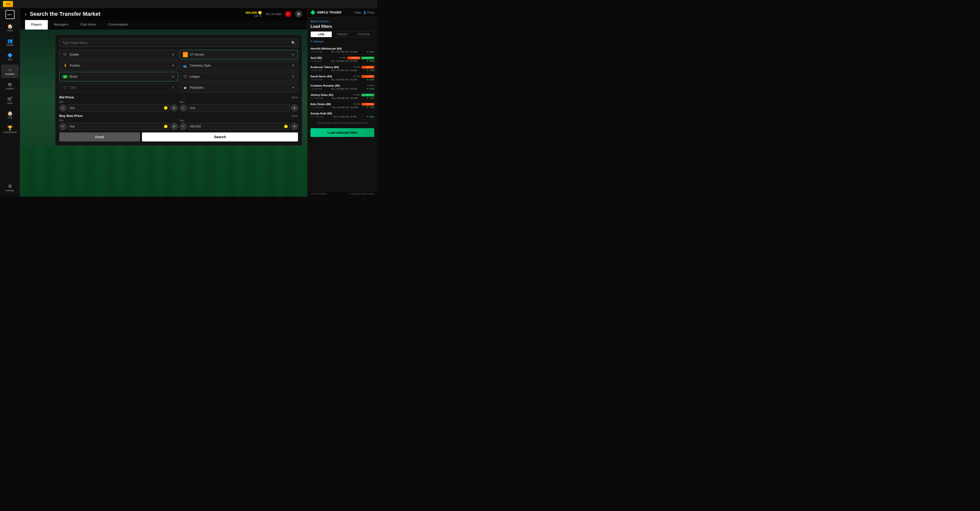 This screenshot has width=980, height=511. Describe the element at coordinates (239, 125) in the screenshot. I see `buy-max-group: Max: − 400,000 +` at that location.